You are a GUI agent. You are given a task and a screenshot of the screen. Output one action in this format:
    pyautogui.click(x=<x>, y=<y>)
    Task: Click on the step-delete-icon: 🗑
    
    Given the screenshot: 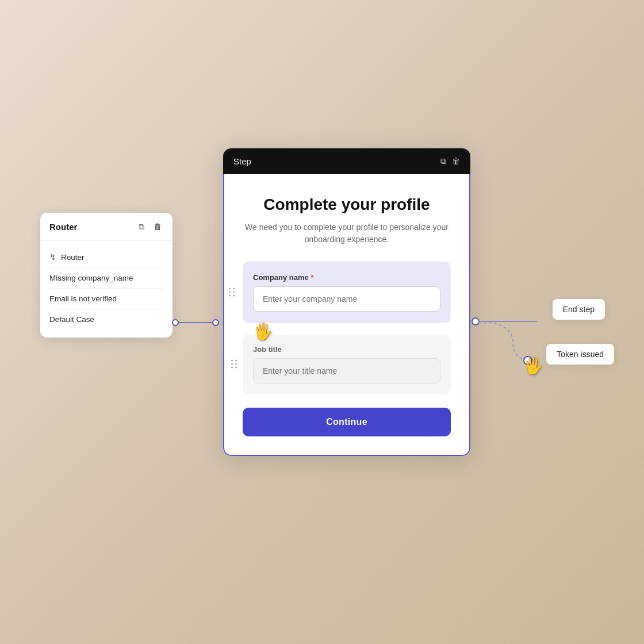 What is the action you would take?
    pyautogui.click(x=456, y=161)
    